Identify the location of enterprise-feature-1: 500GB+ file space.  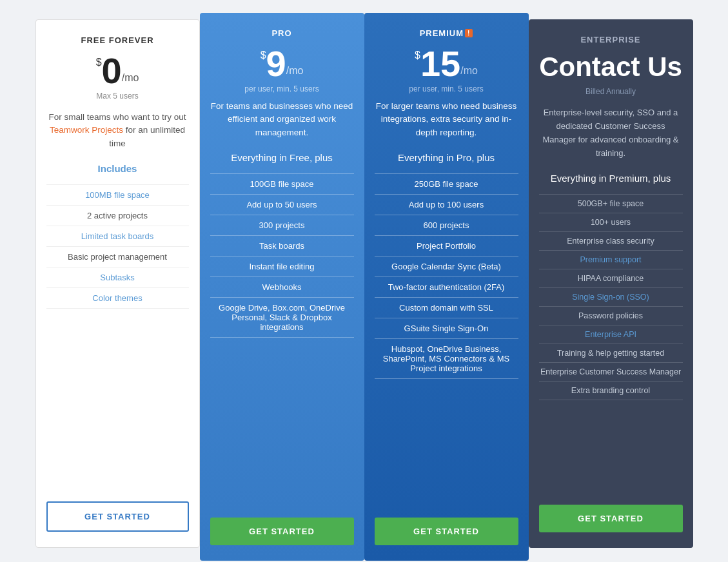
(611, 204).